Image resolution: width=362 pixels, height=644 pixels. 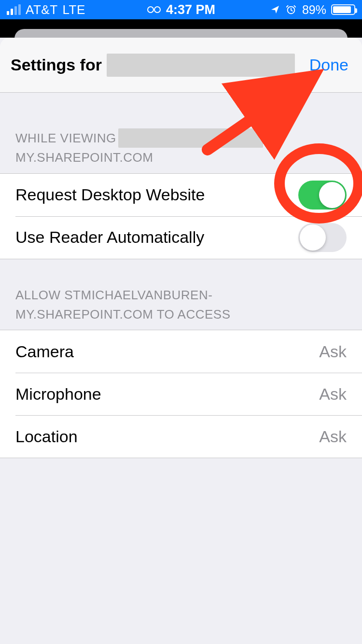 I want to click on section-header-allow-access: ALLOW STMICHAELVANBUREN-MY.SHAREPOINT.CO…, so click(x=181, y=294).